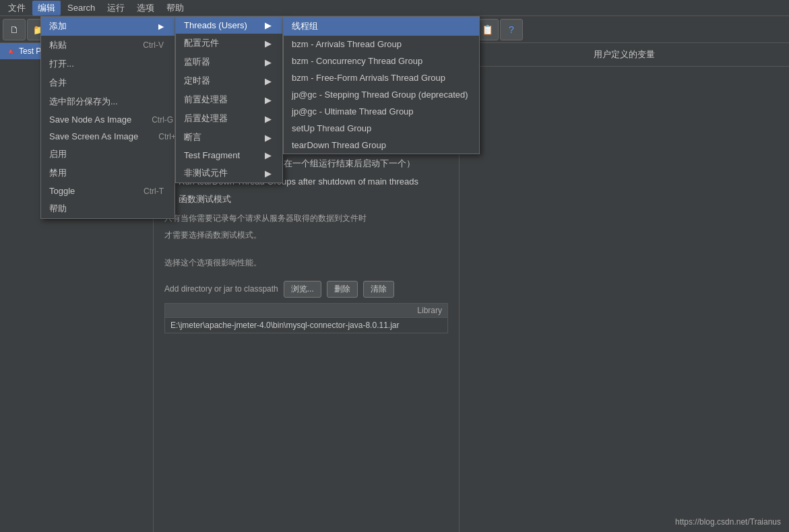 The width and height of the screenshot is (789, 532). What do you see at coordinates (62, 64) in the screenshot?
I see `menu-open-label: 打开...` at bounding box center [62, 64].